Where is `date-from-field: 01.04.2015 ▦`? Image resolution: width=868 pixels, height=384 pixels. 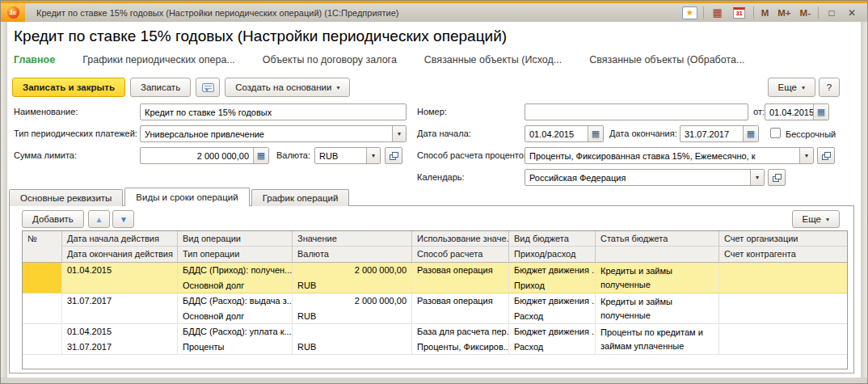 date-from-field: 01.04.2015 ▦ is located at coordinates (797, 112).